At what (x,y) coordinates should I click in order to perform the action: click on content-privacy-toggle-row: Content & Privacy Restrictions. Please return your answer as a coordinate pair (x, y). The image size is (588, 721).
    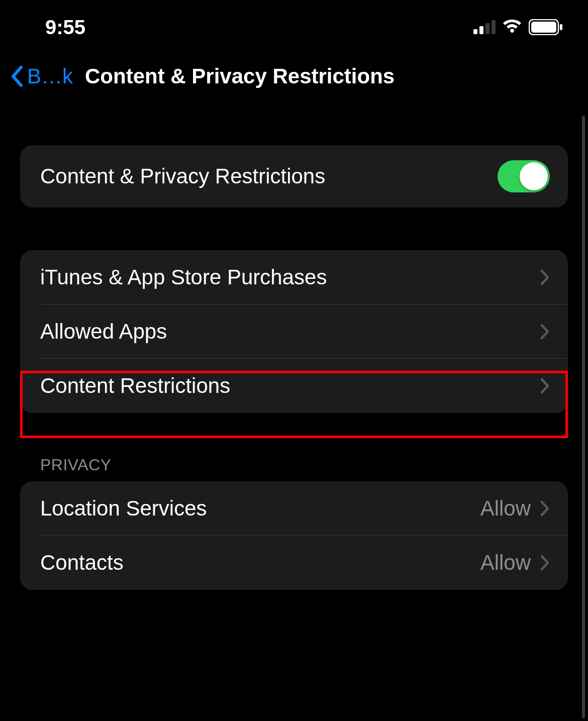
    Looking at the image, I should click on (294, 176).